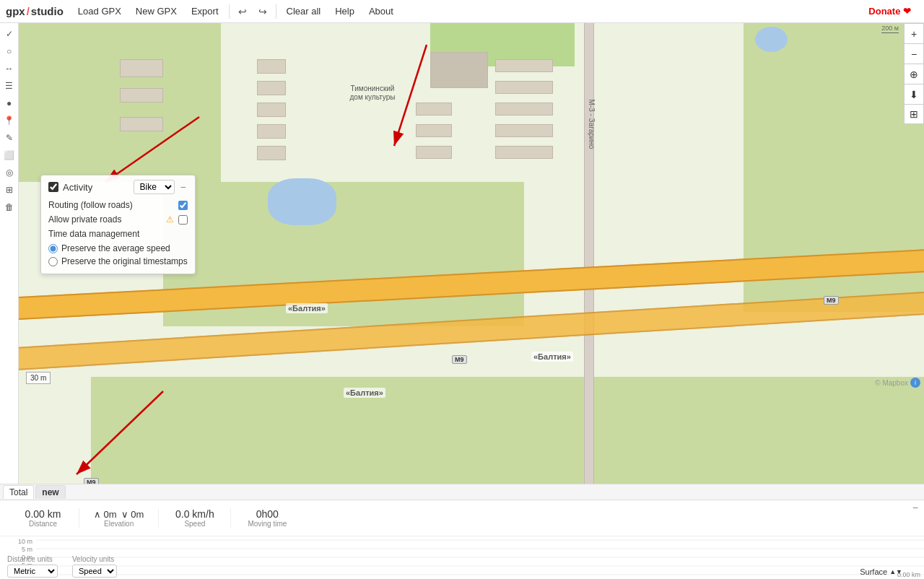  Describe the element at coordinates (170, 219) in the screenshot. I see `warning-icon: ⚠` at that location.